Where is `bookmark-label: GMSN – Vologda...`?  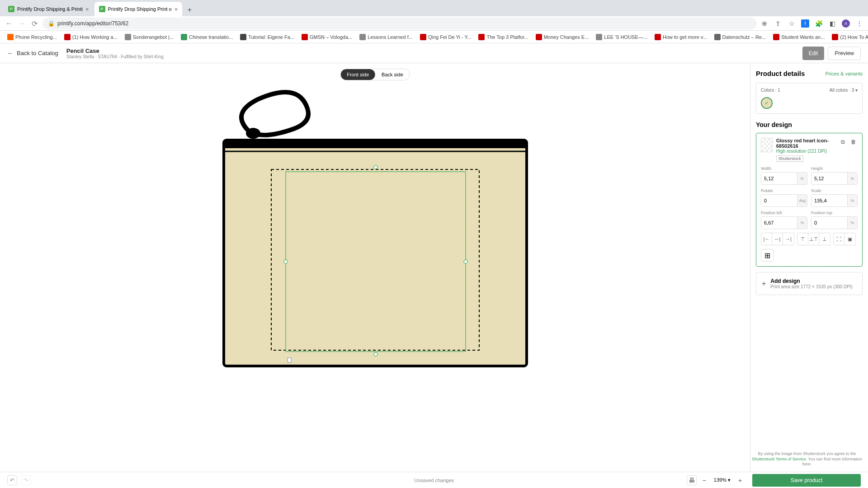
bookmark-label: GMSN – Vologda... is located at coordinates (331, 37).